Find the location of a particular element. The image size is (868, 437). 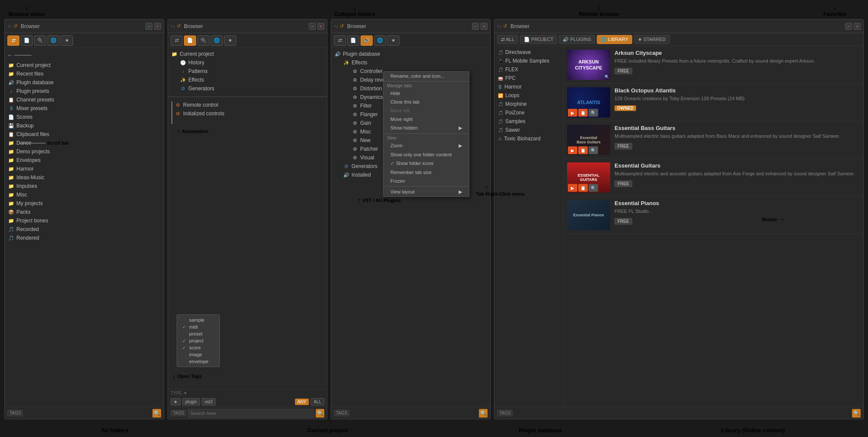

panel3-btn-web: 🌐 is located at coordinates (380, 41).